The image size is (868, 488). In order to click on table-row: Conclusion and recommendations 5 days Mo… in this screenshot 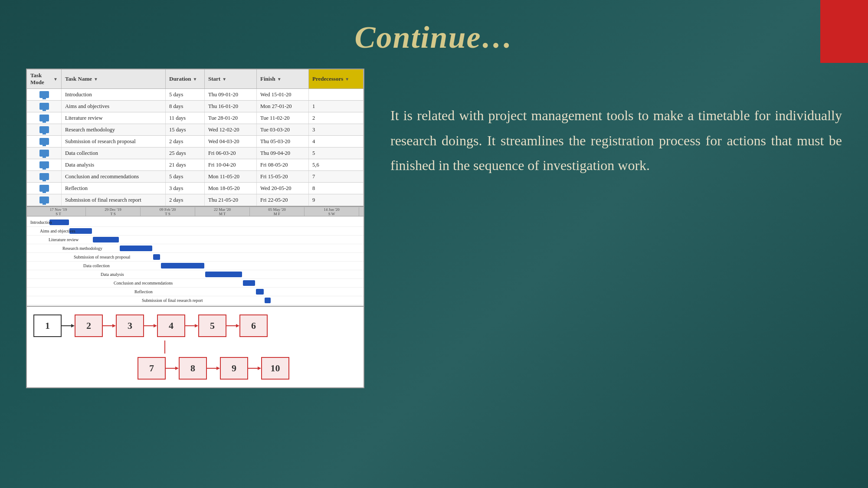, I will do `click(195, 177)`.